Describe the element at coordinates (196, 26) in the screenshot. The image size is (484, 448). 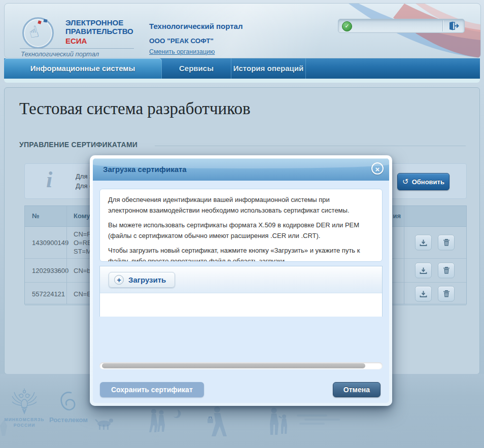
I see `portal-title: Технологический портал` at that location.